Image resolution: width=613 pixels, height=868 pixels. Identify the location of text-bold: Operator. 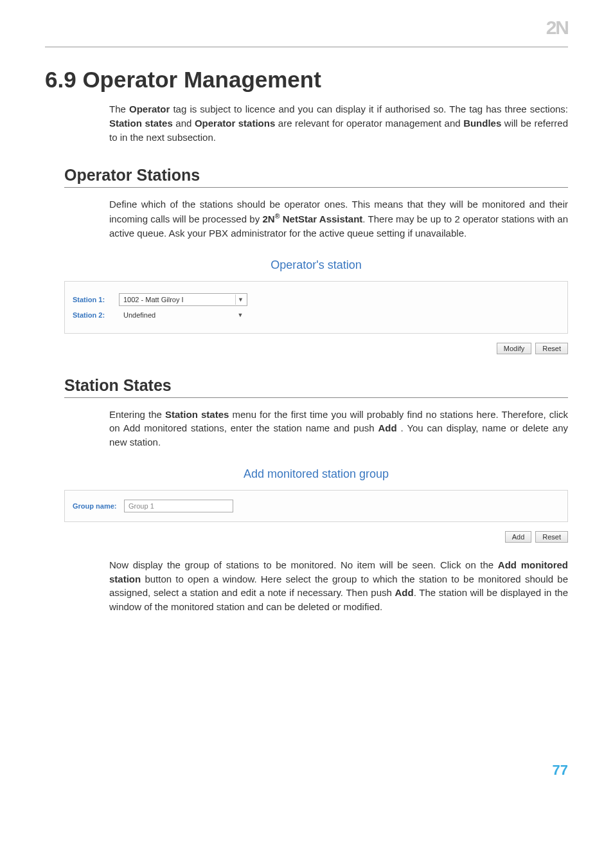
(149, 109).